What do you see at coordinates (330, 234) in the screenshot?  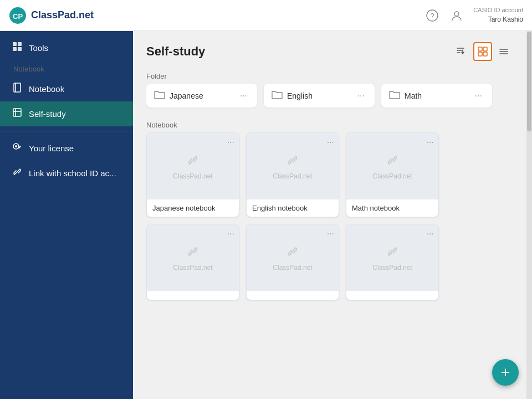 I see `notebook-5-menu: ···` at bounding box center [330, 234].